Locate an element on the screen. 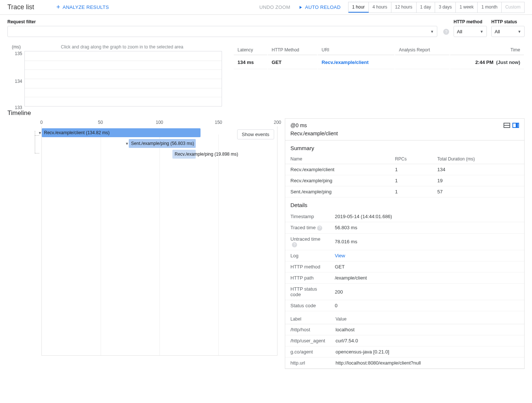 Image resolution: width=532 pixels, height=403 pixels. time-range-1month: 1 month is located at coordinates (489, 7).